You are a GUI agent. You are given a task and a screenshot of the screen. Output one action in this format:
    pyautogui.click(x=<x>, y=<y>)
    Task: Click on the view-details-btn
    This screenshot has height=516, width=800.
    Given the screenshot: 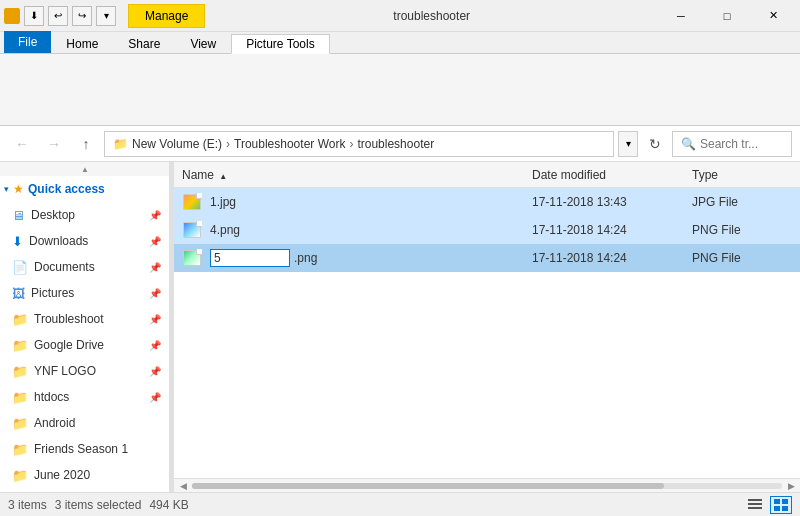 What is the action you would take?
    pyautogui.click(x=755, y=505)
    